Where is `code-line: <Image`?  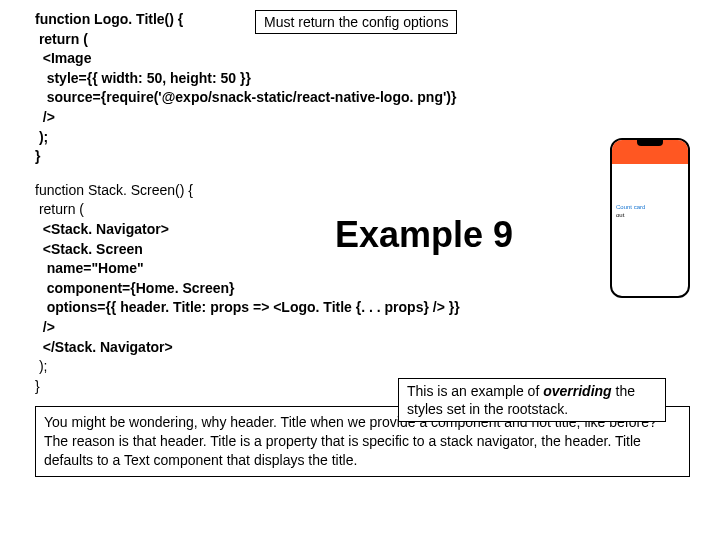
code-line: <Image is located at coordinates (362, 59).